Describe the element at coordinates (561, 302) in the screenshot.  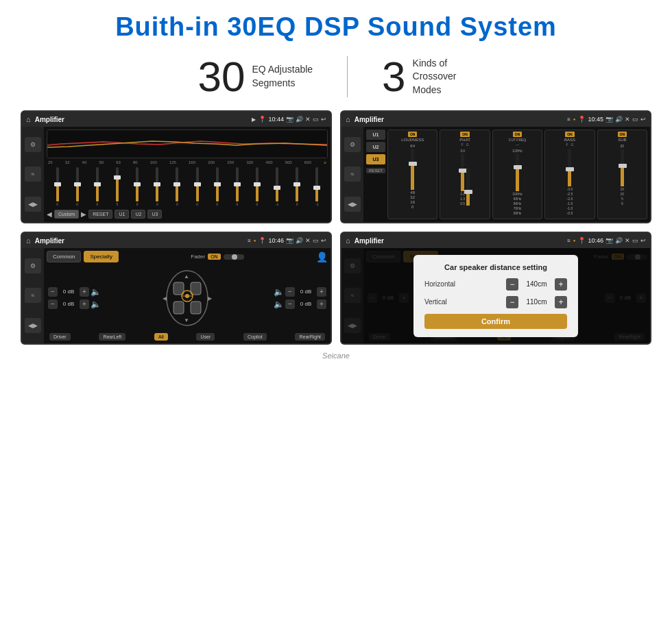
I see `vertical-plus-btn: +` at that location.